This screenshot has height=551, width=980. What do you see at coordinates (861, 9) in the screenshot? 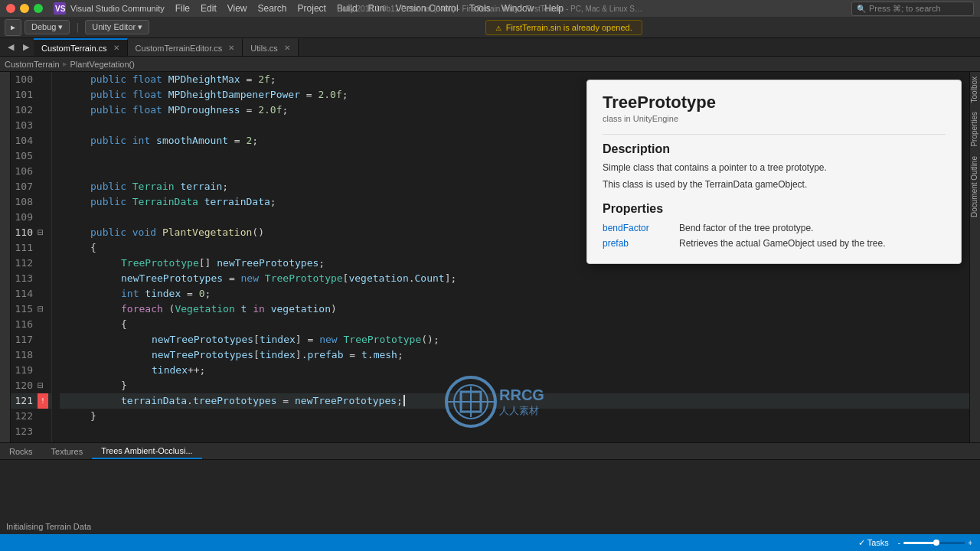
I see `search-icon: 🔍` at bounding box center [861, 9].